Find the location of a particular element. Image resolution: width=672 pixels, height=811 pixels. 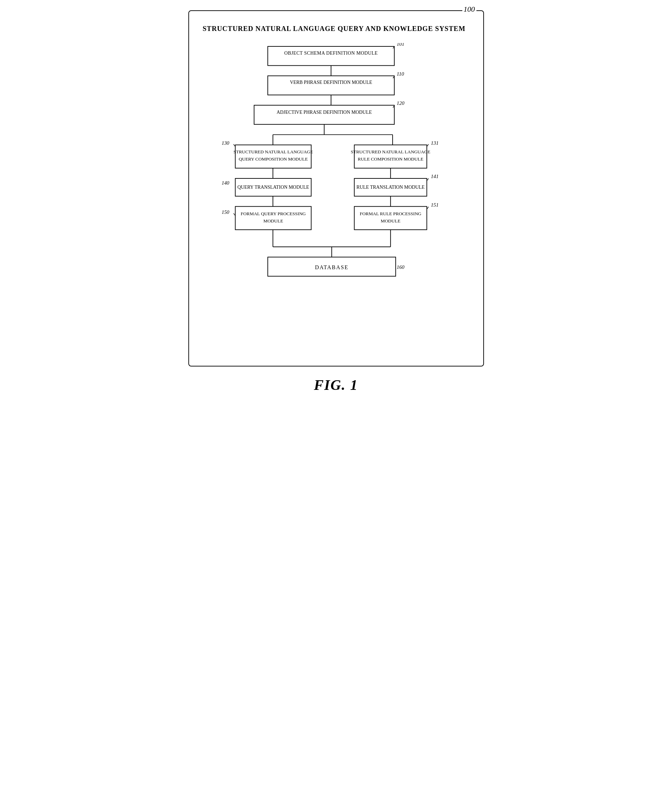

svg-text: 151 is located at coordinates (434, 205).